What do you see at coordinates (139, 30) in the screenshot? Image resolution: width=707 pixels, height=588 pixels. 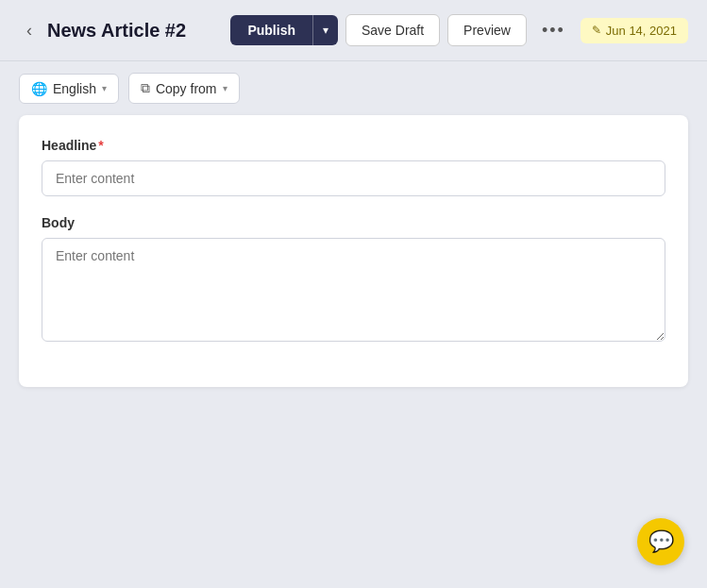 I see `page-title: News Article #2` at bounding box center [139, 30].